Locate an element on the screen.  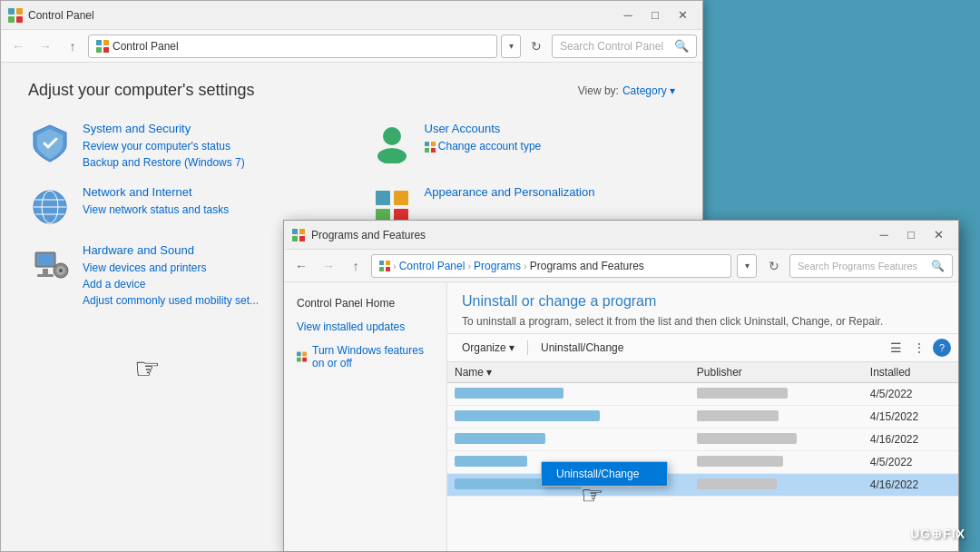
cp-forward-button: → is located at coordinates (45, 46).